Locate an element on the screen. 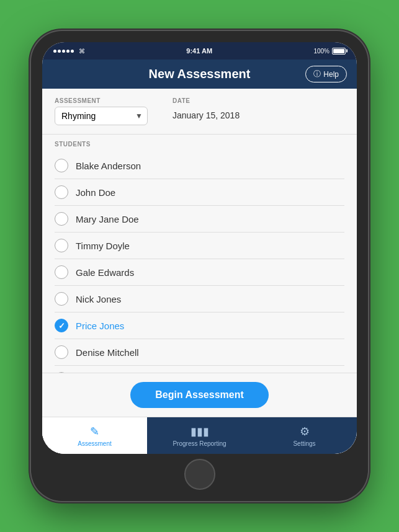 This screenshot has height=532, width=399. begin-assessment-button: Begin Assessment is located at coordinates (200, 395).